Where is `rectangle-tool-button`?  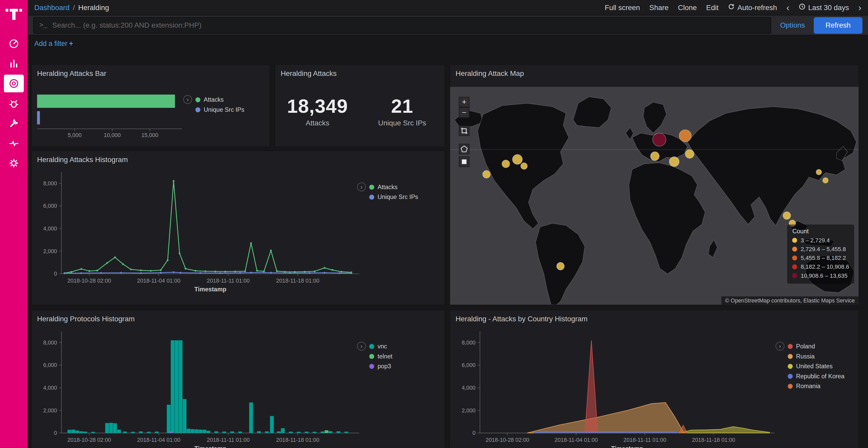
rectangle-tool-button is located at coordinates (464, 162).